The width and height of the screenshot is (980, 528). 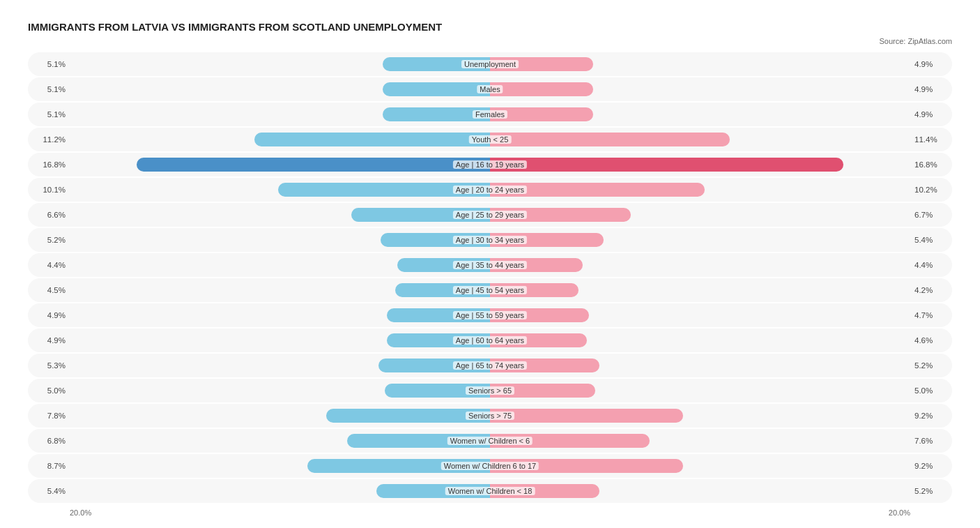 What do you see at coordinates (490, 240) in the screenshot?
I see `bars-area: Age | 30 to 34 years` at bounding box center [490, 240].